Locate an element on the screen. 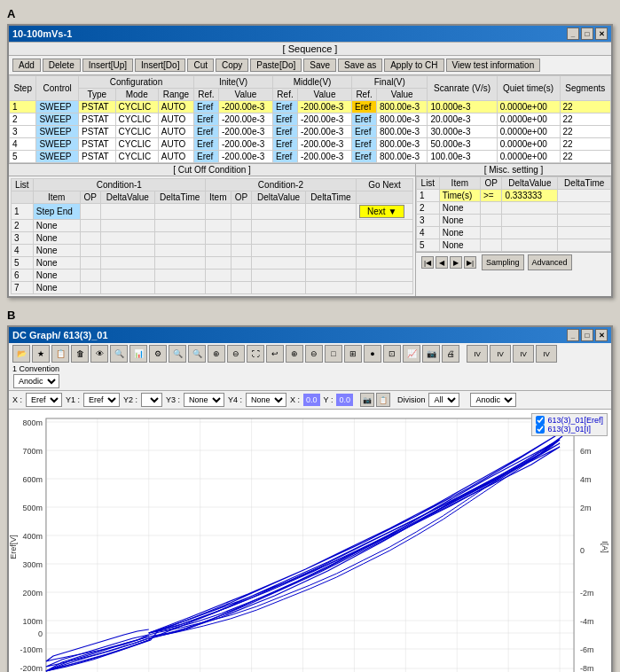 Image resolution: width=620 pixels, height=672 pixels. minimize-btn-b: _ is located at coordinates (573, 335).